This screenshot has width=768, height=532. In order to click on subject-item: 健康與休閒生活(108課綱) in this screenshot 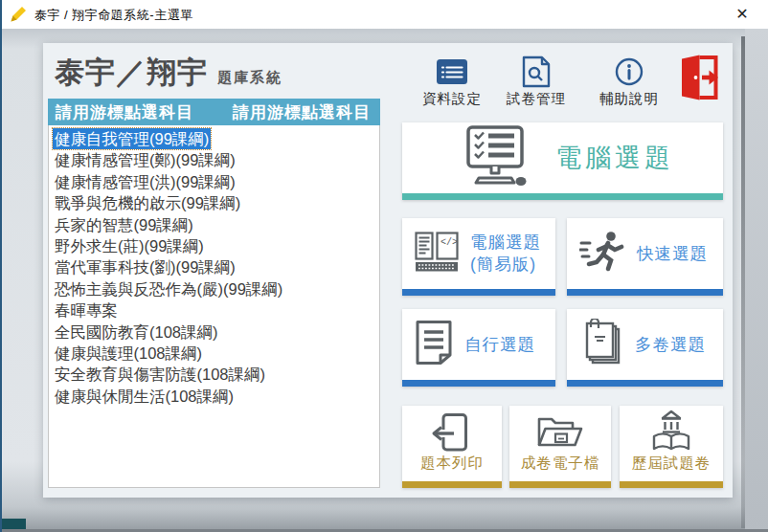, I will do `click(215, 396)`.